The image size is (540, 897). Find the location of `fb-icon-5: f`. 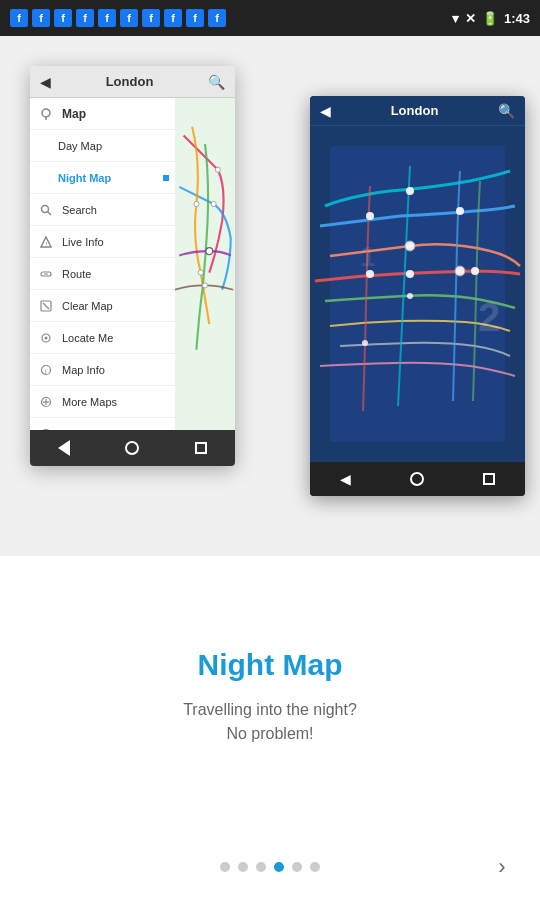

fb-icon-5: f is located at coordinates (107, 18).